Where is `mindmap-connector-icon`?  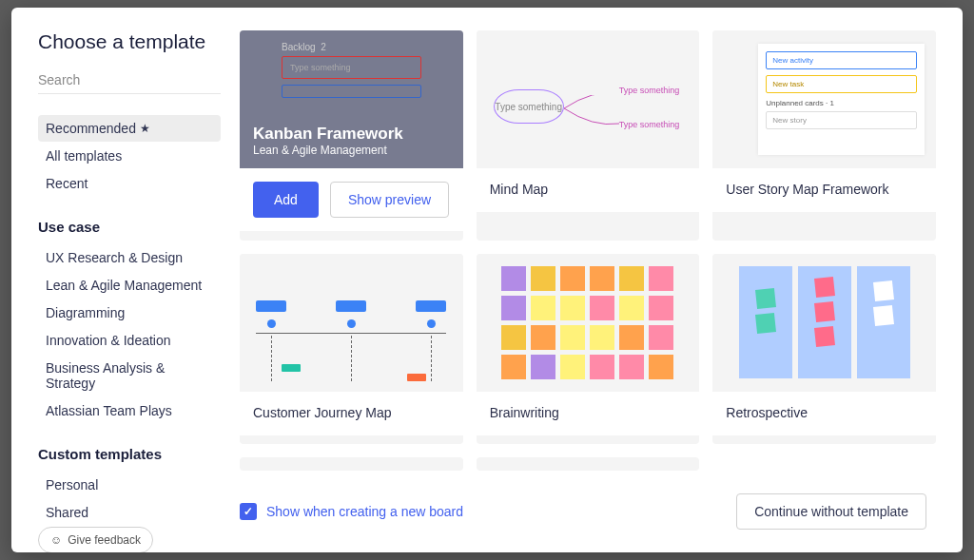 mindmap-connector-icon is located at coordinates (593, 114).